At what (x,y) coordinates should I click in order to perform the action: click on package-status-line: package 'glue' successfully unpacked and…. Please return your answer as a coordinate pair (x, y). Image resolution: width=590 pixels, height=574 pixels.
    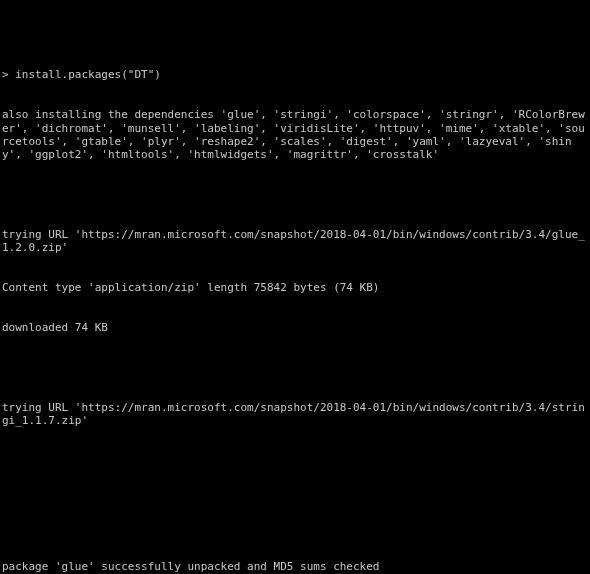
    Looking at the image, I should click on (295, 566).